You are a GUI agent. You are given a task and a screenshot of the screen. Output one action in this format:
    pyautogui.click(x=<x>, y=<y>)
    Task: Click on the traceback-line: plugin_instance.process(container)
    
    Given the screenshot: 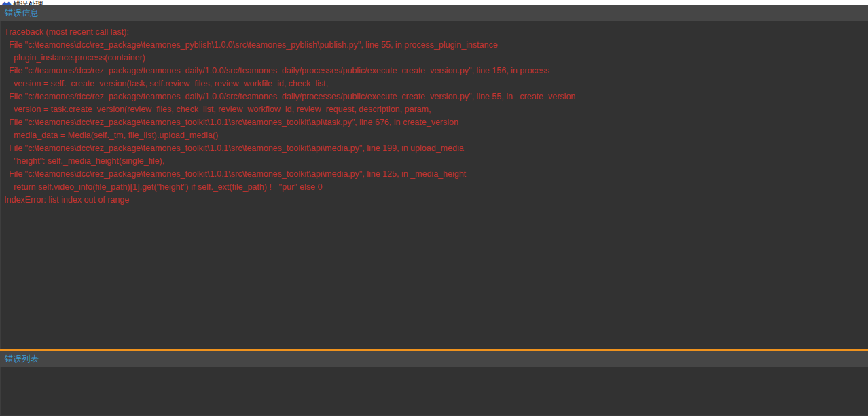 What is the action you would take?
    pyautogui.click(x=435, y=58)
    